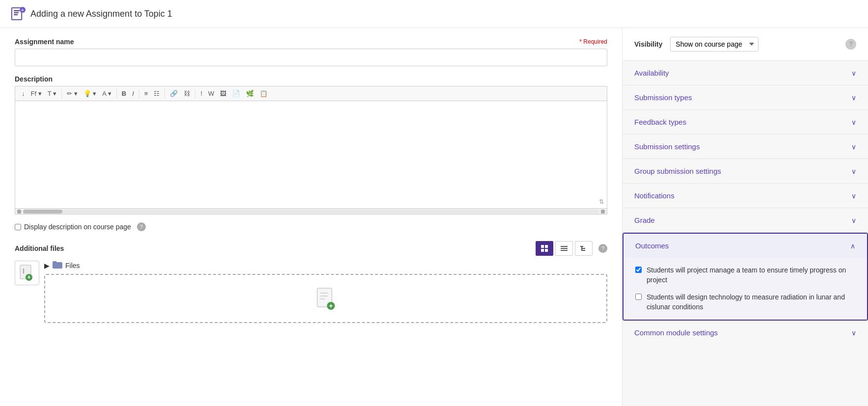 The image size is (868, 406). What do you see at coordinates (854, 196) in the screenshot?
I see `accordion-chevron-notifications: ∨` at bounding box center [854, 196].